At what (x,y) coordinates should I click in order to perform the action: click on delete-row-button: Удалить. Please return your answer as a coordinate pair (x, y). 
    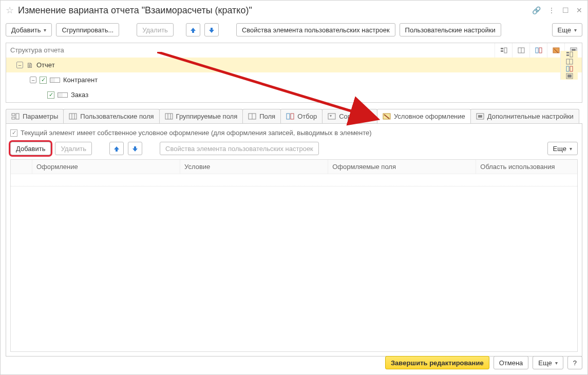
    Looking at the image, I should click on (73, 148).